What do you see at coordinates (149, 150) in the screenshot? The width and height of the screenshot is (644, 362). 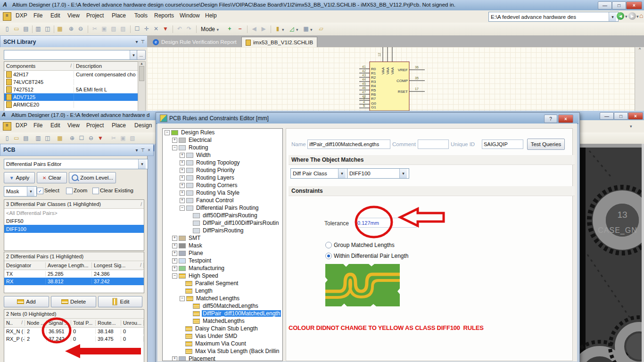 I see `panel-close-icon: ×` at bounding box center [149, 150].